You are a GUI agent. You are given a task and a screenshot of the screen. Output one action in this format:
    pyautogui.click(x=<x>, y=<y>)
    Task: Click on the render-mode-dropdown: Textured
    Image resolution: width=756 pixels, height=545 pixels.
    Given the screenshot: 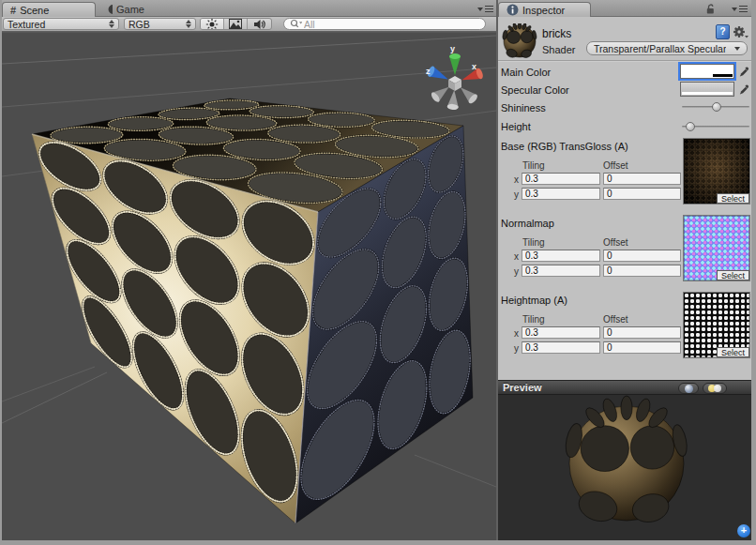 What is the action you would take?
    pyautogui.click(x=61, y=24)
    